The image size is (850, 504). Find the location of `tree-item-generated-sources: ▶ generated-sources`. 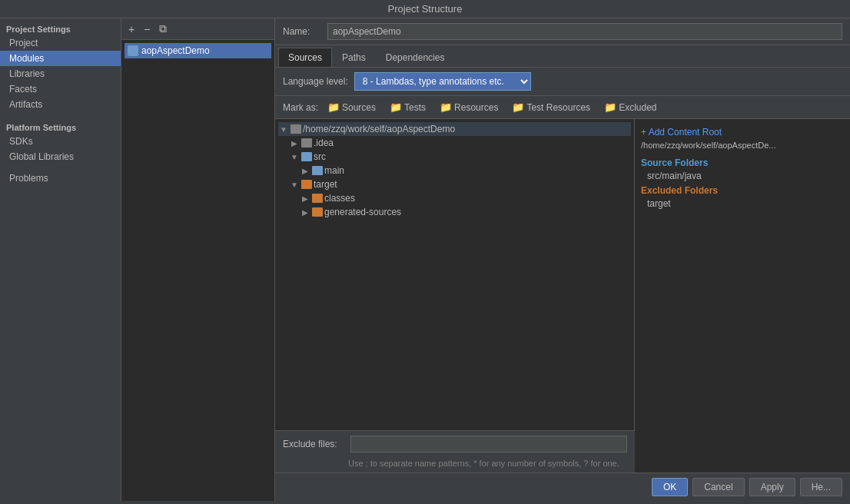

tree-item-generated-sources: ▶ generated-sources is located at coordinates (466, 212).